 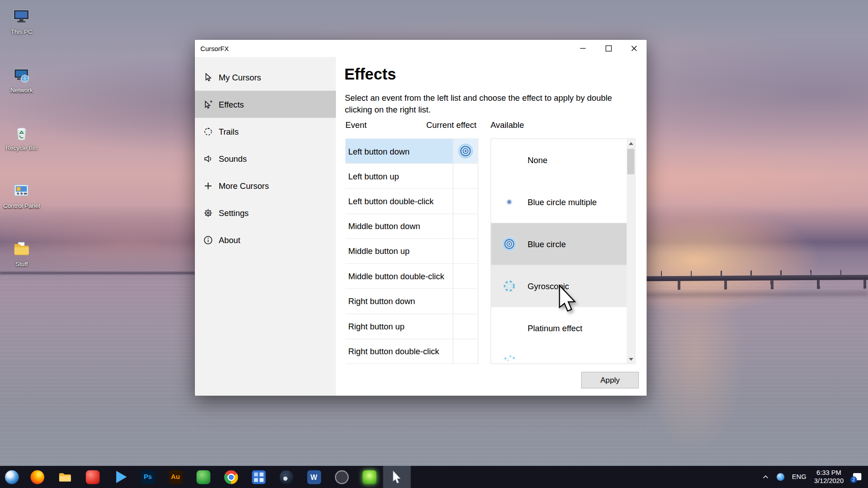 What do you see at coordinates (234, 212) in the screenshot?
I see `sidebar-item-label: Settings` at bounding box center [234, 212].